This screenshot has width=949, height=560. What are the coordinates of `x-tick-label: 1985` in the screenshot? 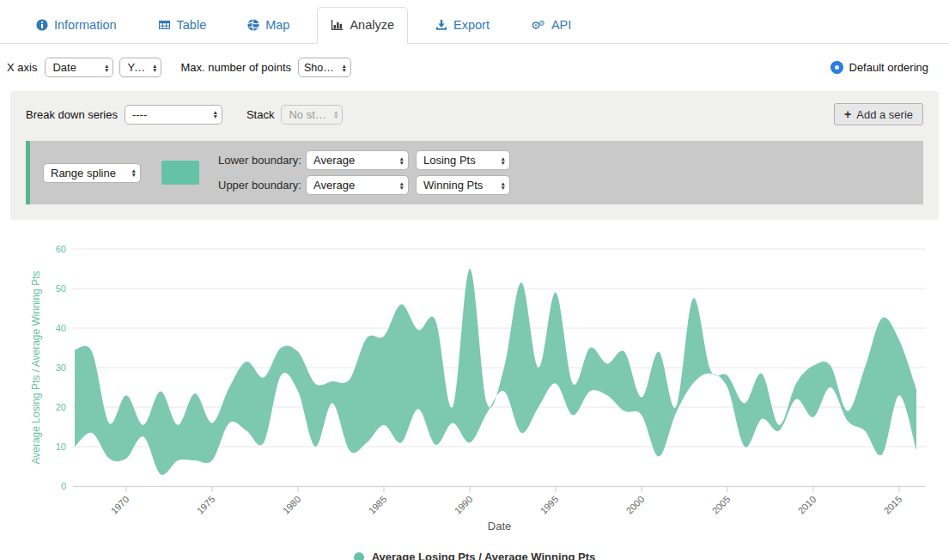 It's located at (378, 505).